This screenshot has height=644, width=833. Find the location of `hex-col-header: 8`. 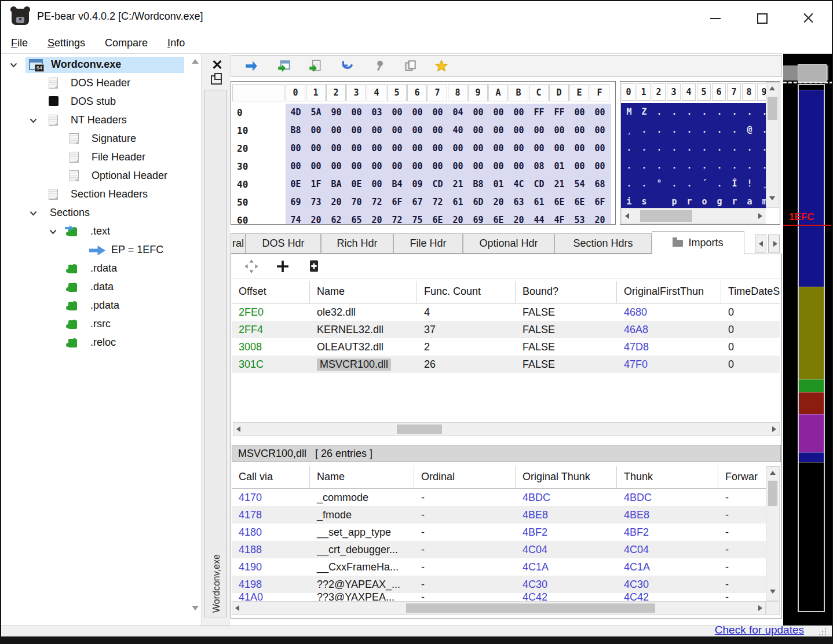

hex-col-header: 8 is located at coordinates (458, 93).